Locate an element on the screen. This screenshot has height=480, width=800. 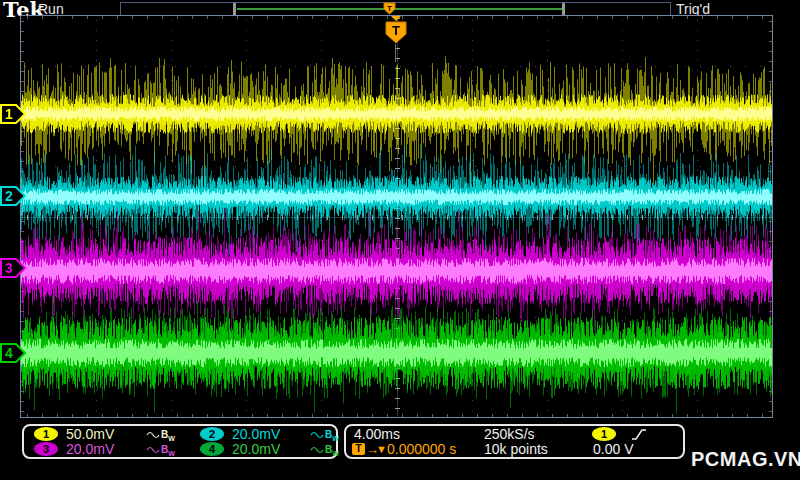
ch2-ground-marker: 2 is located at coordinates (14, 198).